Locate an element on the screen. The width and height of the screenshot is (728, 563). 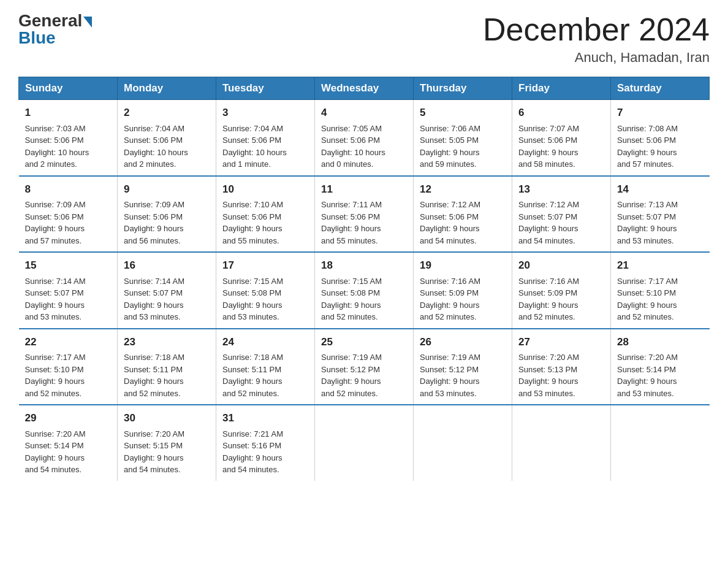
day-number: 2 is located at coordinates (167, 113).